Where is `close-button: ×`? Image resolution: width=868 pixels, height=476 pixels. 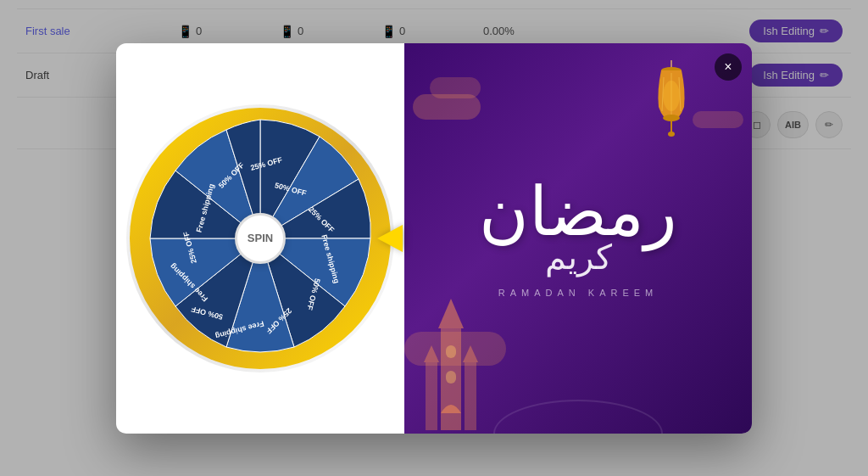 close-button: × is located at coordinates (728, 67).